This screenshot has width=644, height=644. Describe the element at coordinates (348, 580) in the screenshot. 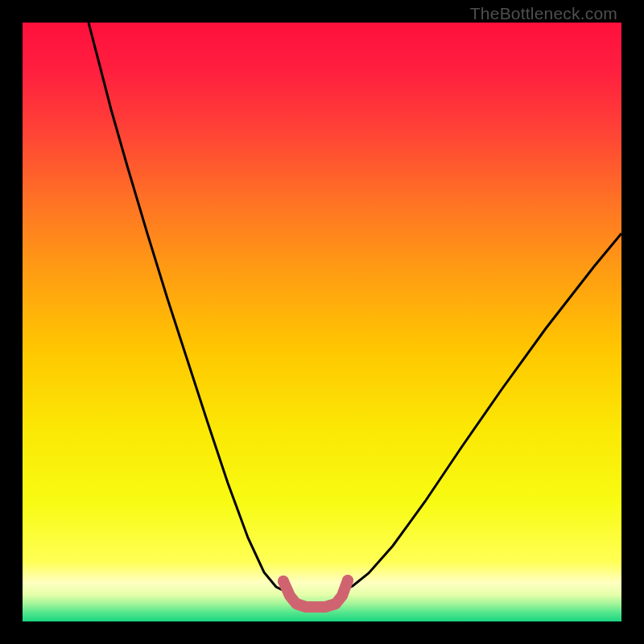

I see `pink-dot-right` at that location.